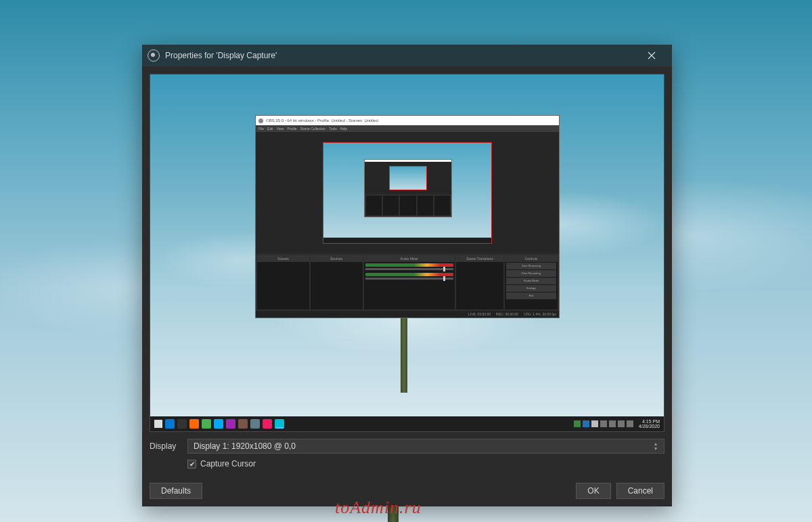  What do you see at coordinates (176, 491) in the screenshot?
I see `defaults-button: Defaults` at bounding box center [176, 491].